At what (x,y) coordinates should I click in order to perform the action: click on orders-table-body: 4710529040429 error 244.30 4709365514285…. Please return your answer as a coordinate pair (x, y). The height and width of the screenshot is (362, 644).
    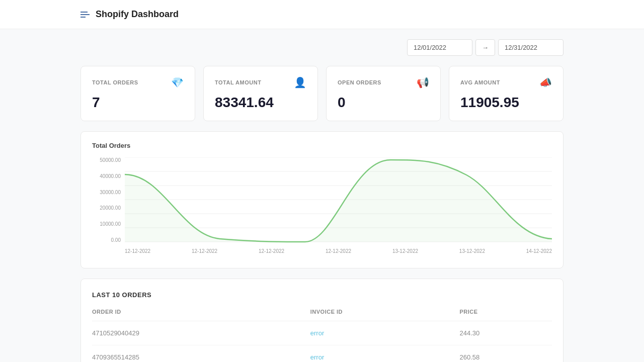
    Looking at the image, I should click on (322, 342).